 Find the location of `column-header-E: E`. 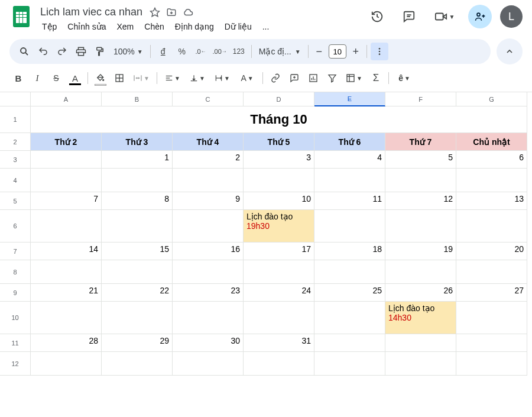

column-header-E: E is located at coordinates (350, 99).